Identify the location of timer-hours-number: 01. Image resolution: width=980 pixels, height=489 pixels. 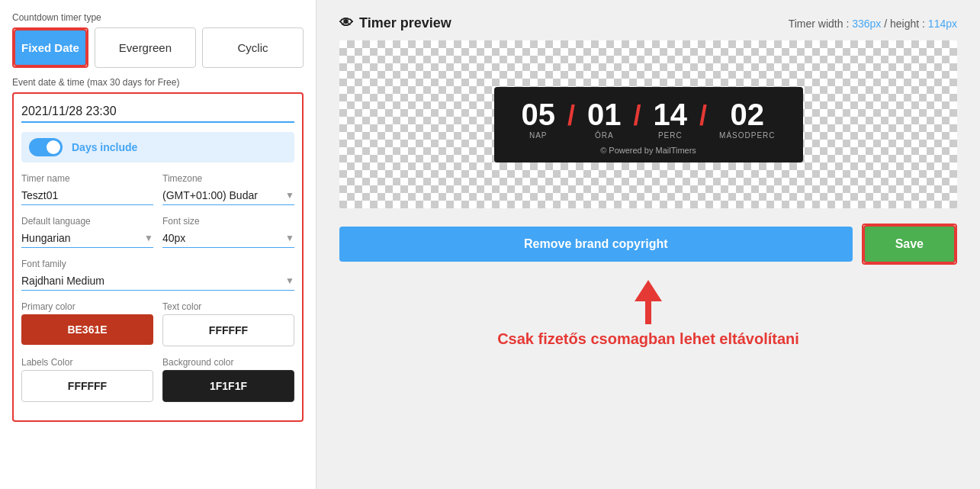
(604, 114).